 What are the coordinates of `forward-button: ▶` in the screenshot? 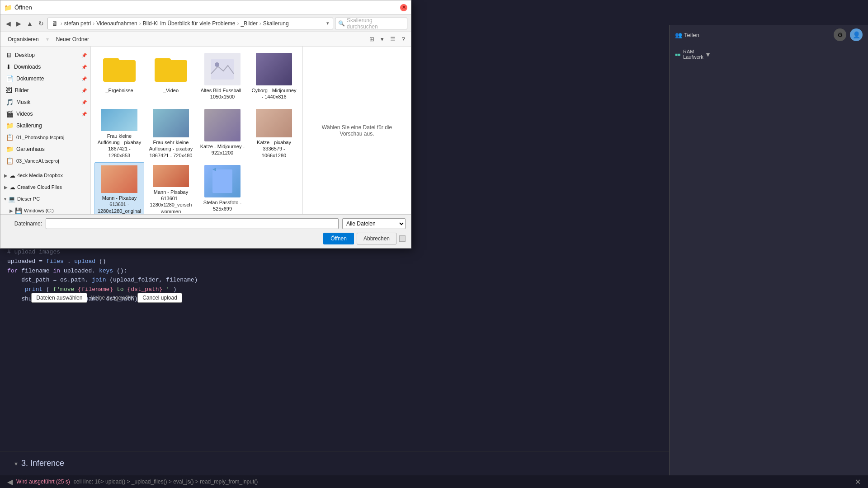 It's located at (19, 23).